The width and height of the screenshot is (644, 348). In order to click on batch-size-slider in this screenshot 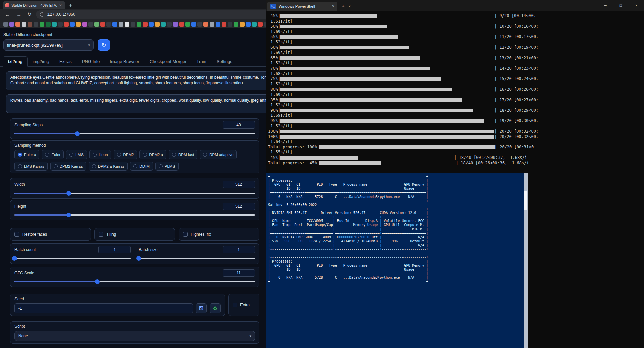, I will do `click(197, 258)`.